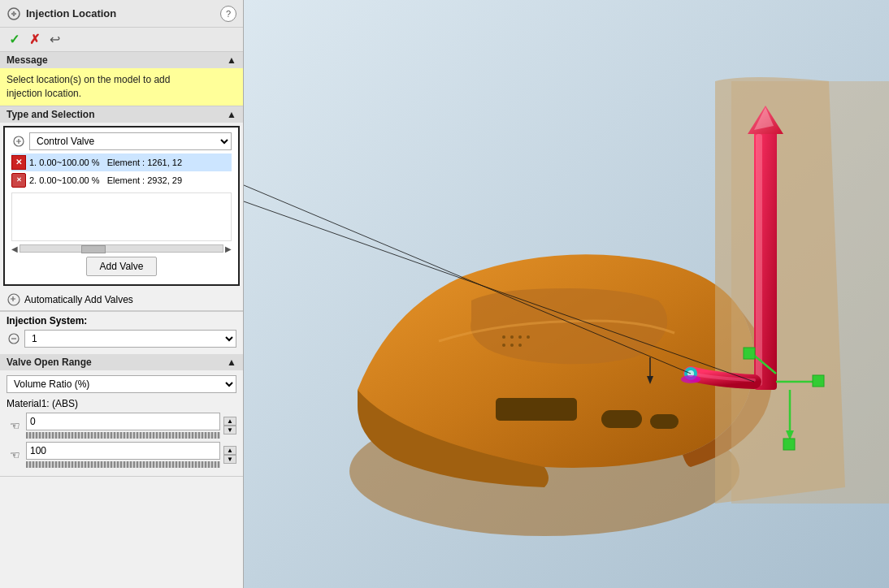 This screenshot has width=889, height=588. Describe the element at coordinates (122, 180) in the screenshot. I see `valve-item-2: ✕ 2. 0.00~100.00 % Element : 2932, 29` at that location.